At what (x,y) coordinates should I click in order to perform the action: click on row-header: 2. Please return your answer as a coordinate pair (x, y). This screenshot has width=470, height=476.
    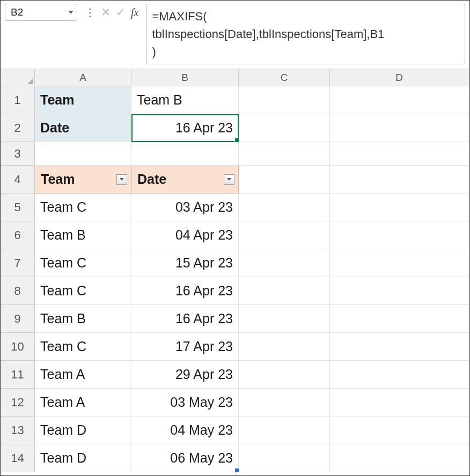
    Looking at the image, I should click on (18, 128).